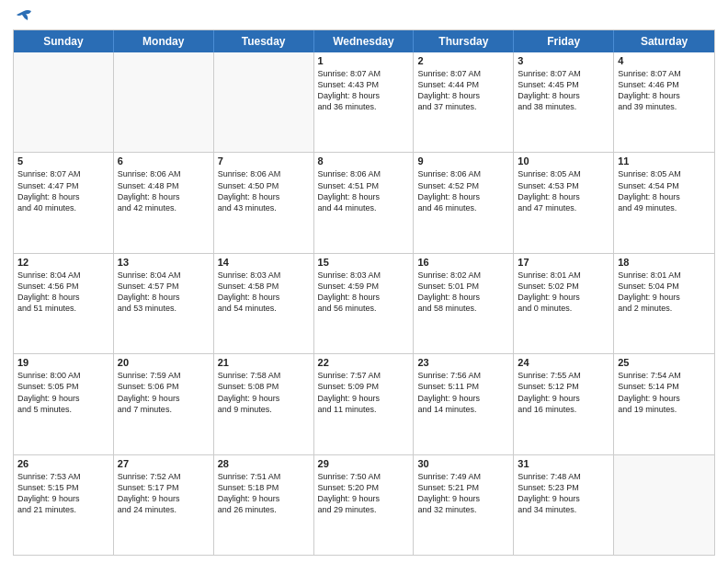  I want to click on day-number: 9, so click(463, 161).